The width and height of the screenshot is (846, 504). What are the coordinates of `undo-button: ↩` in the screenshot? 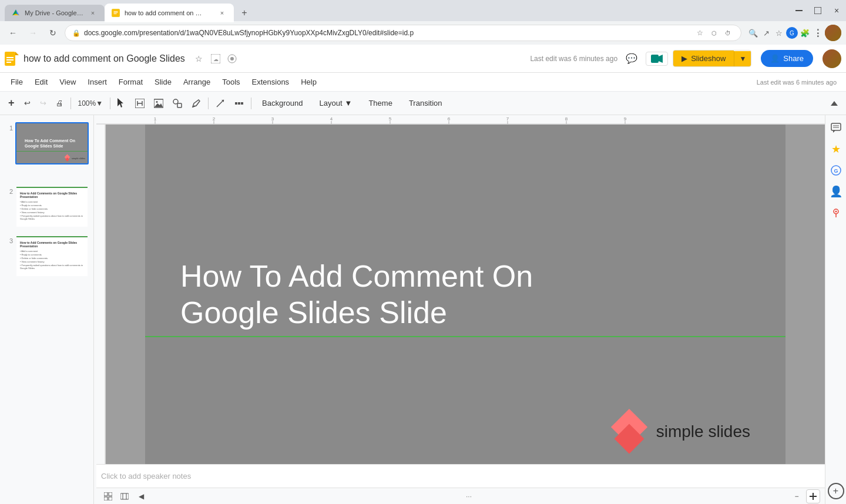 It's located at (27, 103).